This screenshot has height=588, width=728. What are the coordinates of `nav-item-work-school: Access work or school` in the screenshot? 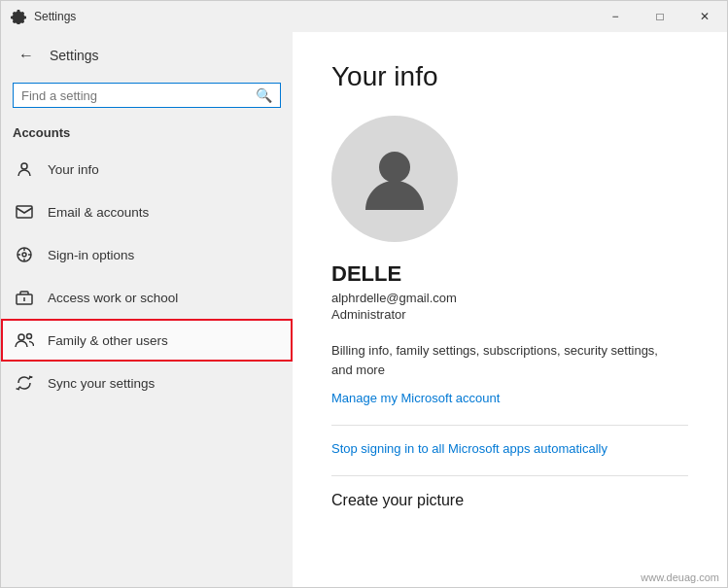 It's located at (147, 297).